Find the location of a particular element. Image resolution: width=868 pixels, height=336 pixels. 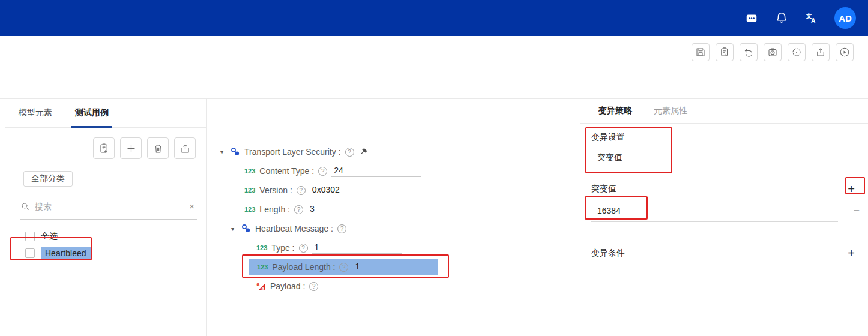

add-mutation-condition-button: + is located at coordinates (851, 253).